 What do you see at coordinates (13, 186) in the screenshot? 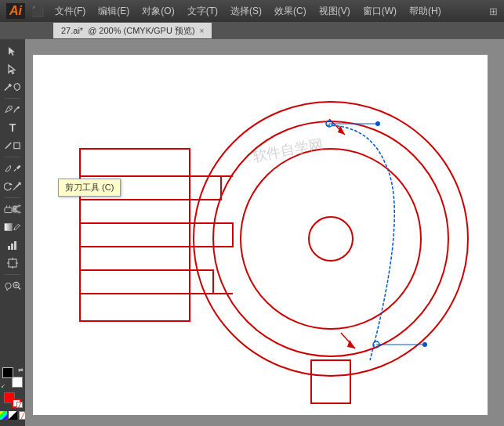
I see `rotate-scale-pair` at bounding box center [13, 186].